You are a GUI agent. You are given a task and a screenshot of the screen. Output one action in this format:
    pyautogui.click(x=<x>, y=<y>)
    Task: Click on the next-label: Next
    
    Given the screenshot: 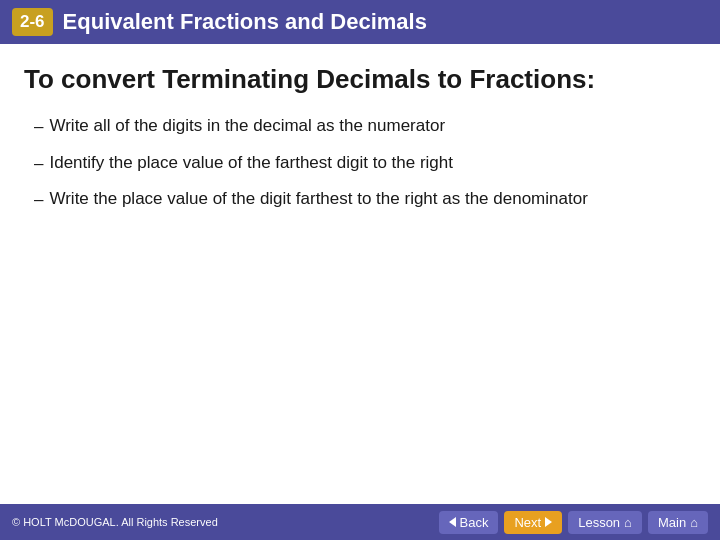 What is the action you would take?
    pyautogui.click(x=528, y=522)
    